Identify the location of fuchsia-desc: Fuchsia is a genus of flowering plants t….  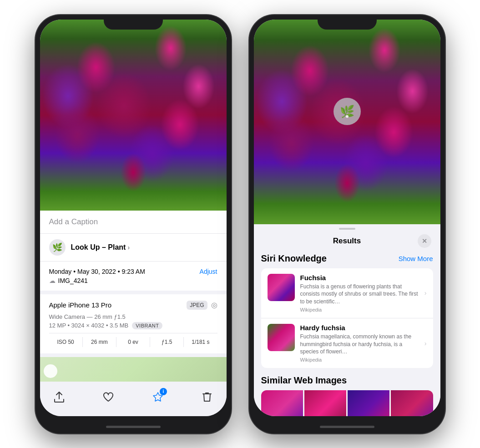
(359, 294).